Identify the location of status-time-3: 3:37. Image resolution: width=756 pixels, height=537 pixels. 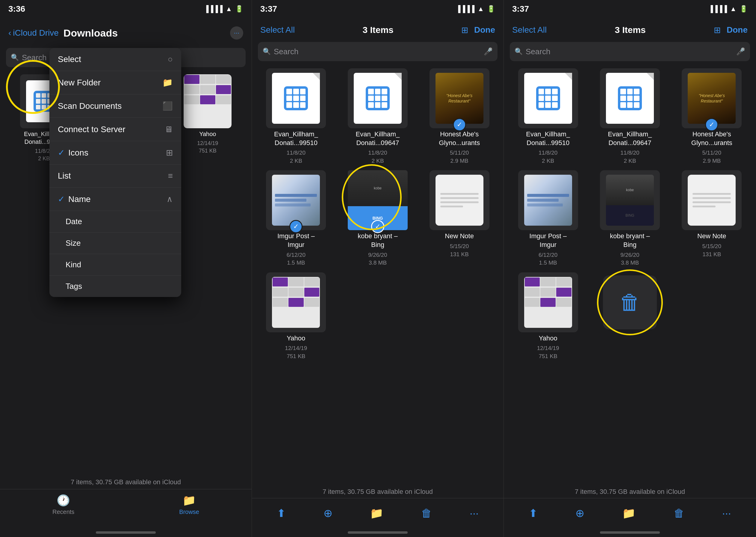
(521, 9).